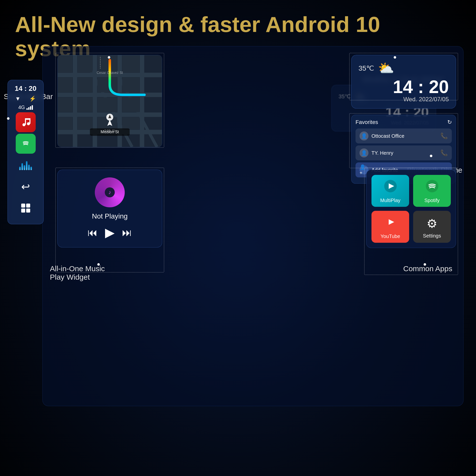  What do you see at coordinates (110, 233) in the screenshot?
I see `play-button: ▶` at bounding box center [110, 233].